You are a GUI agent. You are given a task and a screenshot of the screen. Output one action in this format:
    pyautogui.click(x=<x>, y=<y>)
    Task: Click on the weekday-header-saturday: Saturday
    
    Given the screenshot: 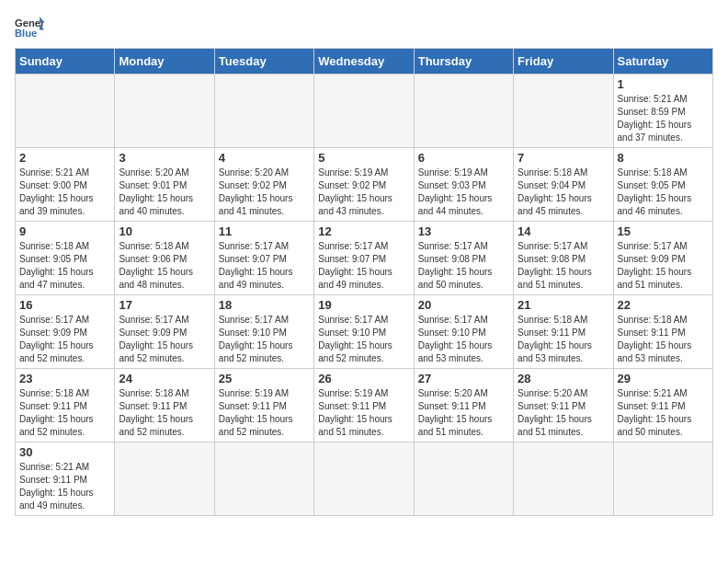 What is the action you would take?
    pyautogui.click(x=663, y=62)
    